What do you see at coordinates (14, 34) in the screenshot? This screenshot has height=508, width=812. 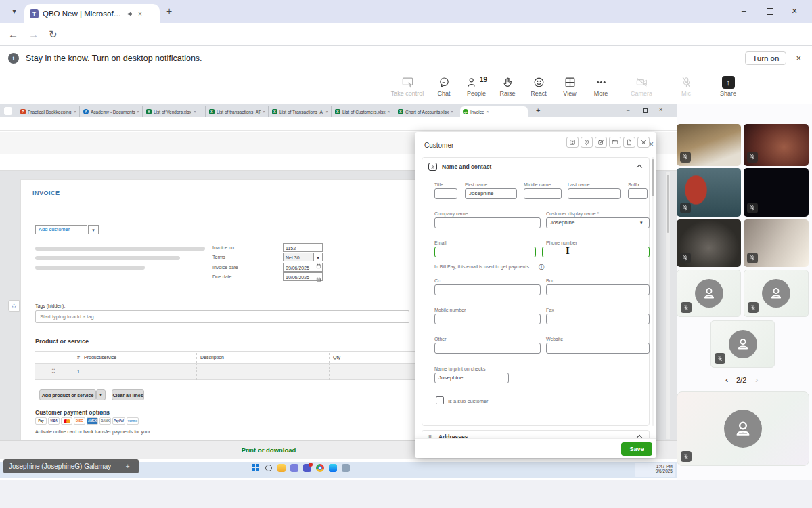 I see `back-icon: ←` at bounding box center [14, 34].